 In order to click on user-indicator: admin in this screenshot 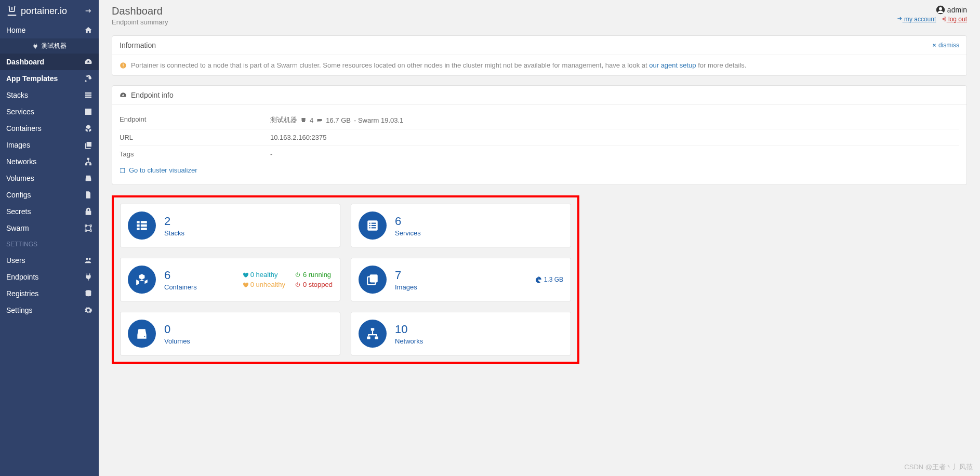, I will do `click(930, 10)`.